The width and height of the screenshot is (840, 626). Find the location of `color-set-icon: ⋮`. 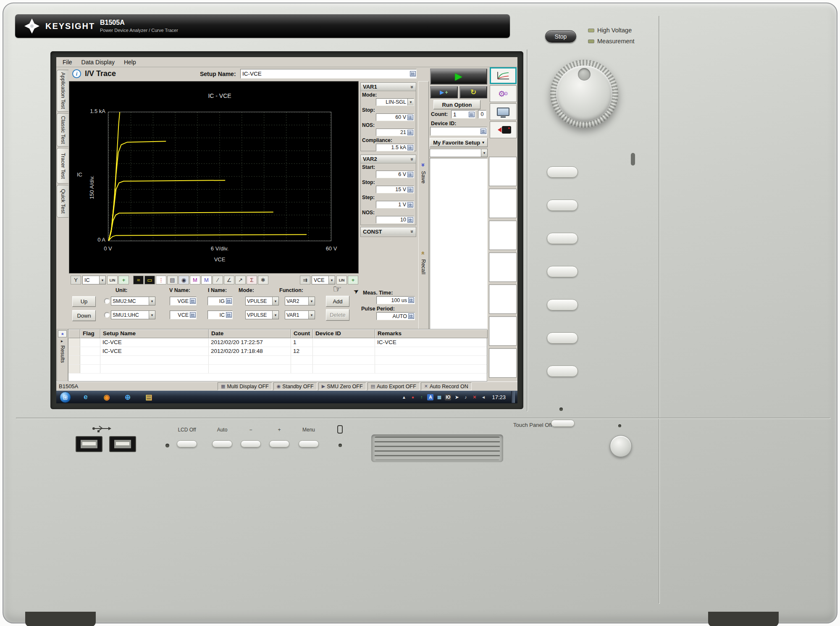

color-set-icon: ⋮ is located at coordinates (161, 280).